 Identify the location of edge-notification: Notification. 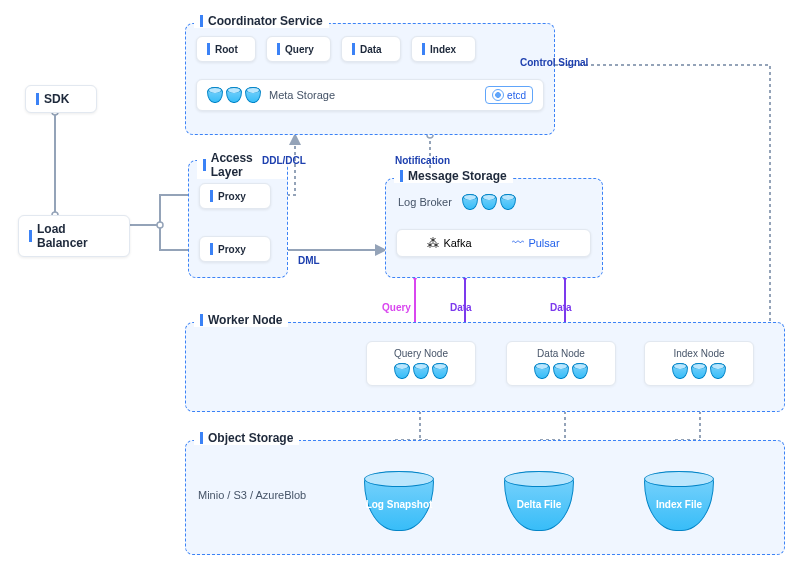
(422, 160).